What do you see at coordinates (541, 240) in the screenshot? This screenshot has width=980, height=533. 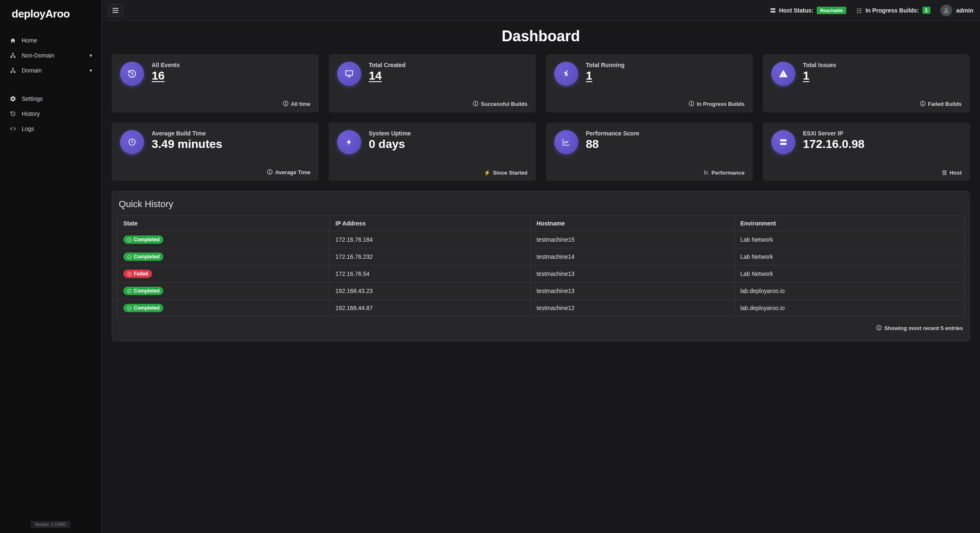 I see `table-row: Completed172.16.76.184testmachine15Lab N…` at bounding box center [541, 240].